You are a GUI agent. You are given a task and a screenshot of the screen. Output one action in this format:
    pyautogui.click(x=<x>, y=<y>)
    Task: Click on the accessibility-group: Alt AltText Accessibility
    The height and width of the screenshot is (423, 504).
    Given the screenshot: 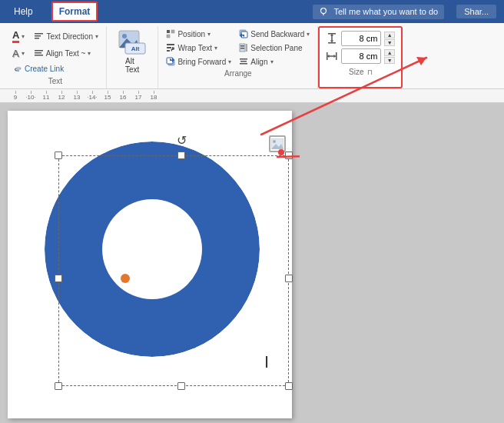 What is the action you would take?
    pyautogui.click(x=132, y=57)
    